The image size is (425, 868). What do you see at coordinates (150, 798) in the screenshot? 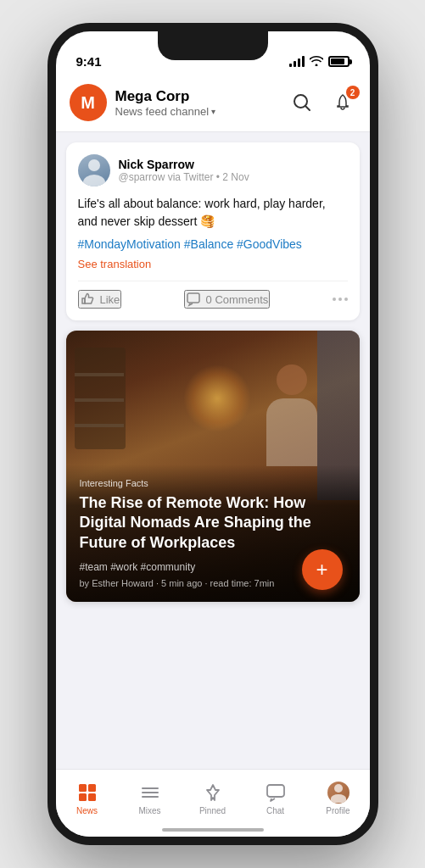
I see `nav-item-mixes: Mixes` at bounding box center [150, 798].